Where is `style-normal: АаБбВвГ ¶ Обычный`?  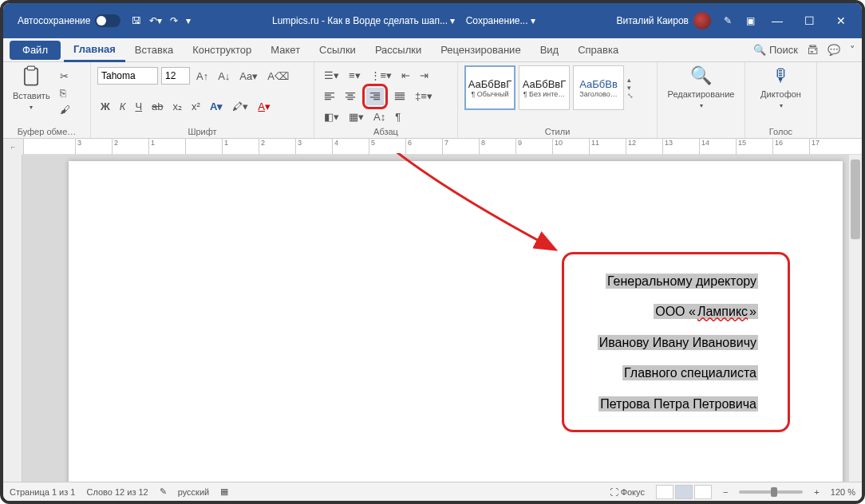 style-normal: АаБбВвГ ¶ Обычный is located at coordinates (490, 88).